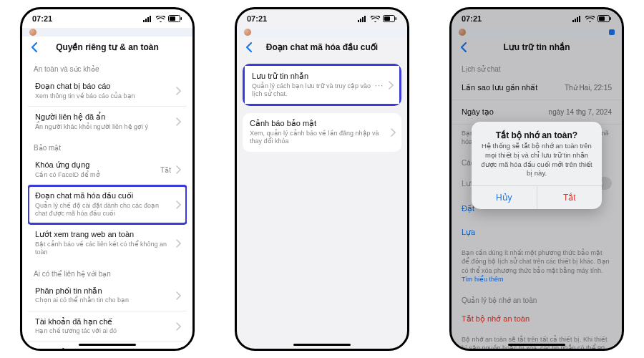  Describe the element at coordinates (102, 331) in the screenshot. I see `row-subtitle: Hạn chế tương tác với ai đó` at that location.